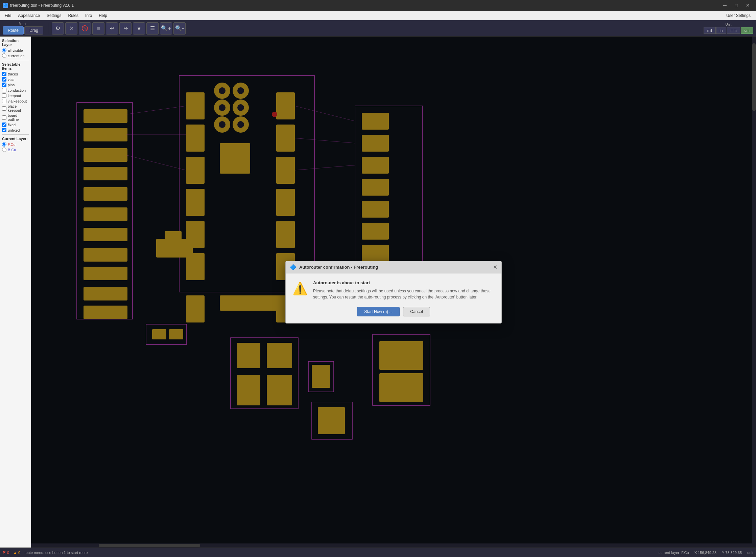  What do you see at coordinates (378, 5) in the screenshot?
I see `title-bar: 🔷 freerouting.dsn - Freerouting v2.0.1 ─…` at bounding box center [378, 5].